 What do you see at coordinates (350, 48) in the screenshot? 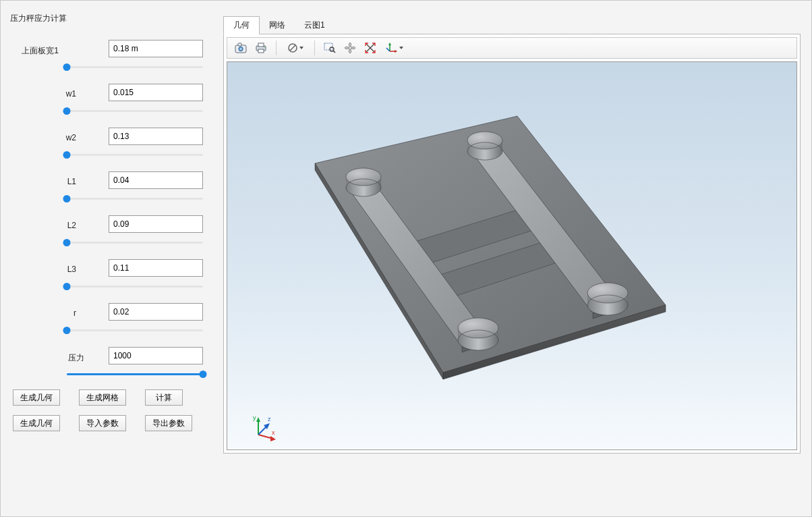
I see `pan-button` at bounding box center [350, 48].